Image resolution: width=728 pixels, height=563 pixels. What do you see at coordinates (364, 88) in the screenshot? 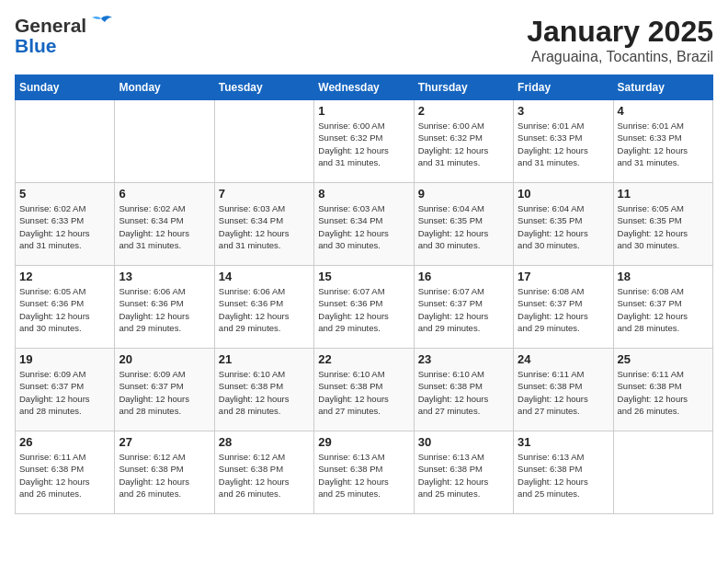
I see `day-of-week-header: Wednesday` at bounding box center [364, 88].